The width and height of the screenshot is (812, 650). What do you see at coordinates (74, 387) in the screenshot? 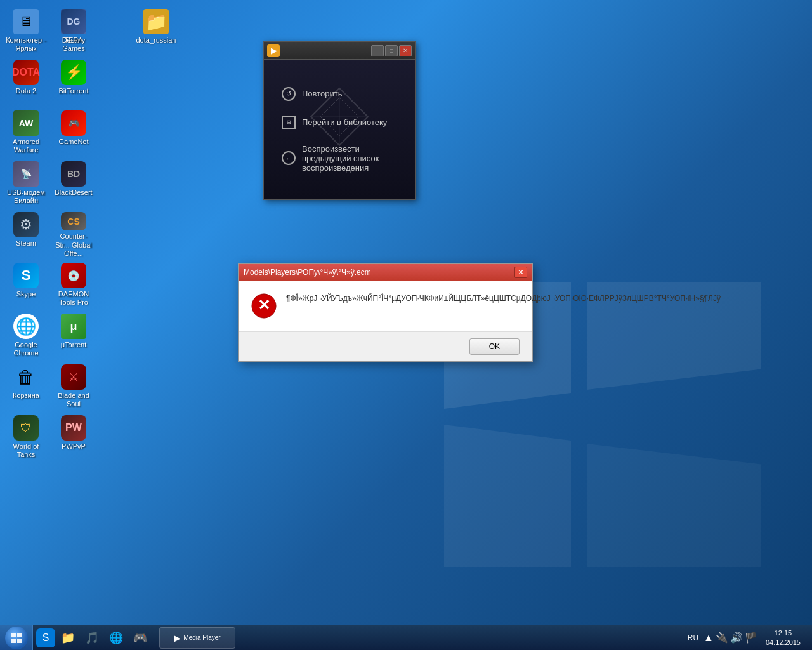
I see `icon-blade-soul: ⚔ Blade and Soul` at bounding box center [74, 387].